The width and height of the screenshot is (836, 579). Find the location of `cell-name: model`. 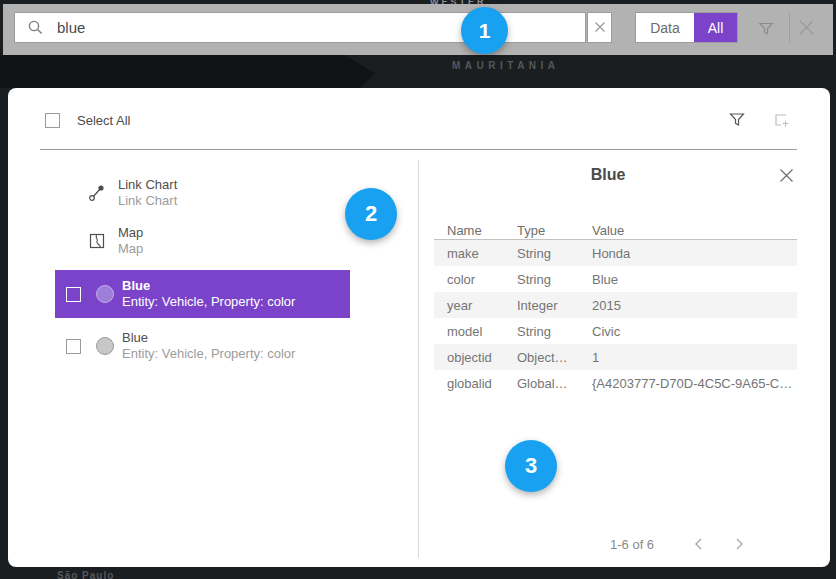

cell-name: model is located at coordinates (464, 332).